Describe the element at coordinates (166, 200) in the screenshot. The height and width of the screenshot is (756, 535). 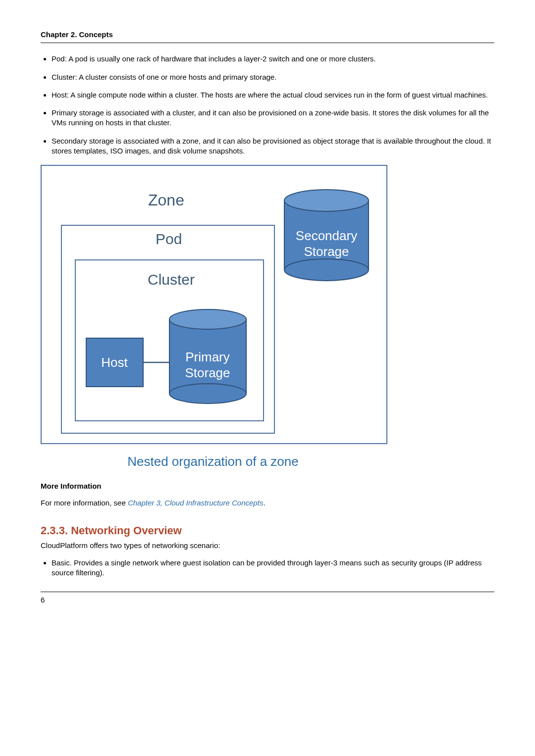
I see `zone-label: Zone` at that location.